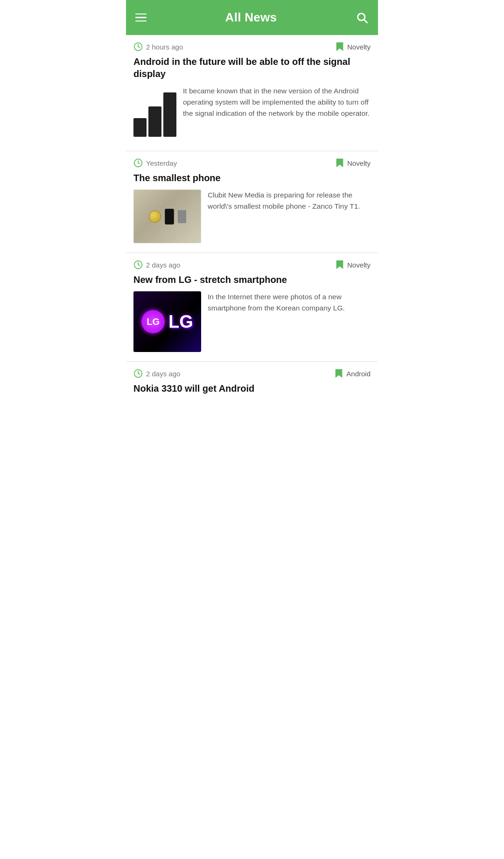 Image resolution: width=504 pixels, height=859 pixels. What do you see at coordinates (252, 217) in the screenshot?
I see `news-body: Clubit New Media is preparing for releas…` at bounding box center [252, 217].